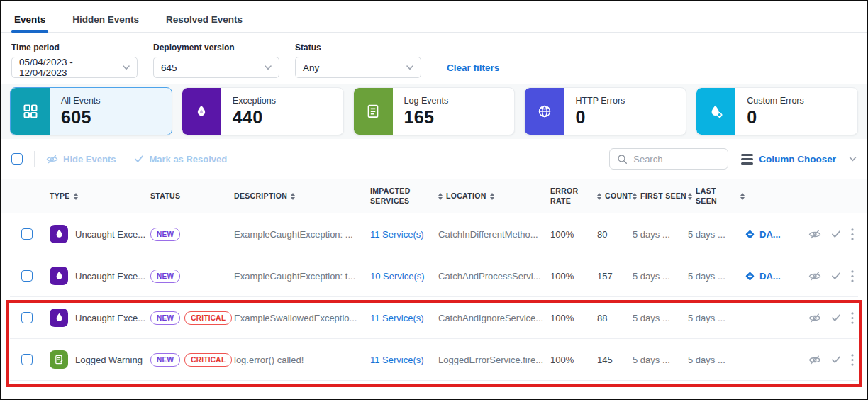  What do you see at coordinates (770, 111) in the screenshot?
I see `card-body: Custom Errors 0` at bounding box center [770, 111].